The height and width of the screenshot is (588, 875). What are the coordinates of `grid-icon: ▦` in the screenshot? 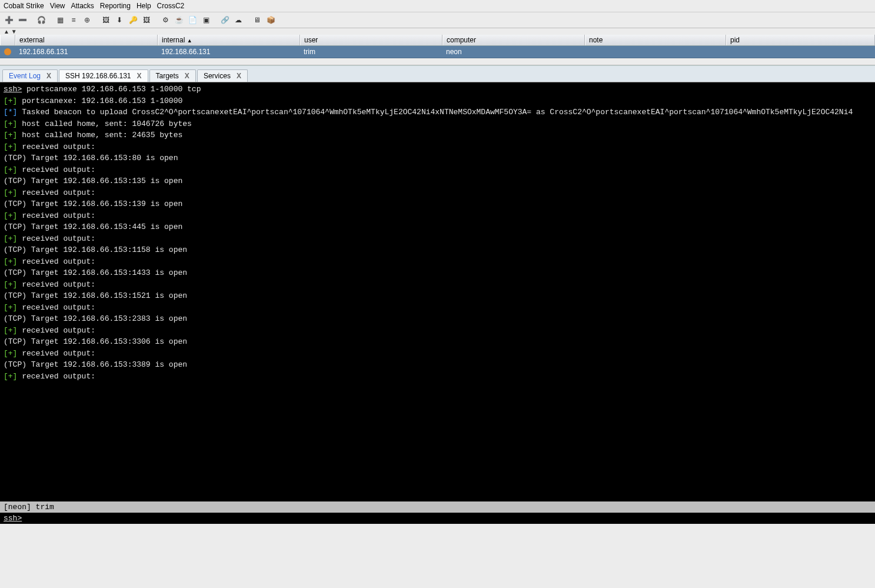 It's located at (60, 20).